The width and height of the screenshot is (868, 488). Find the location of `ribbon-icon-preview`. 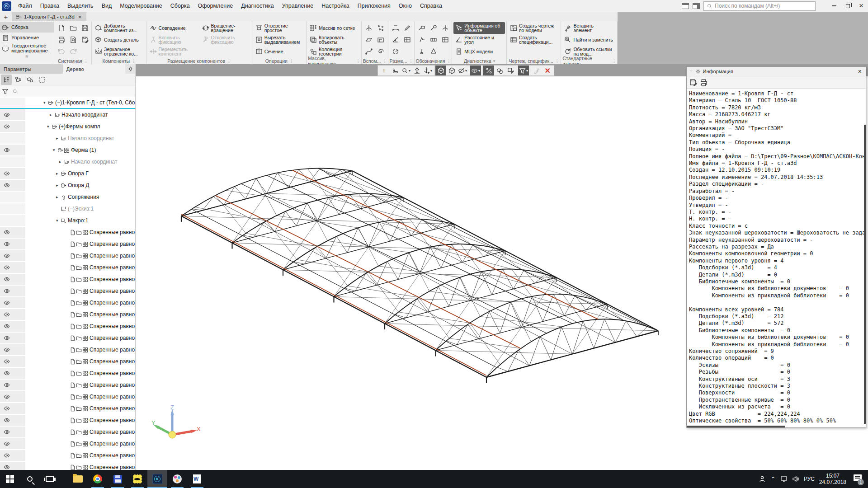

ribbon-icon-preview is located at coordinates (73, 40).